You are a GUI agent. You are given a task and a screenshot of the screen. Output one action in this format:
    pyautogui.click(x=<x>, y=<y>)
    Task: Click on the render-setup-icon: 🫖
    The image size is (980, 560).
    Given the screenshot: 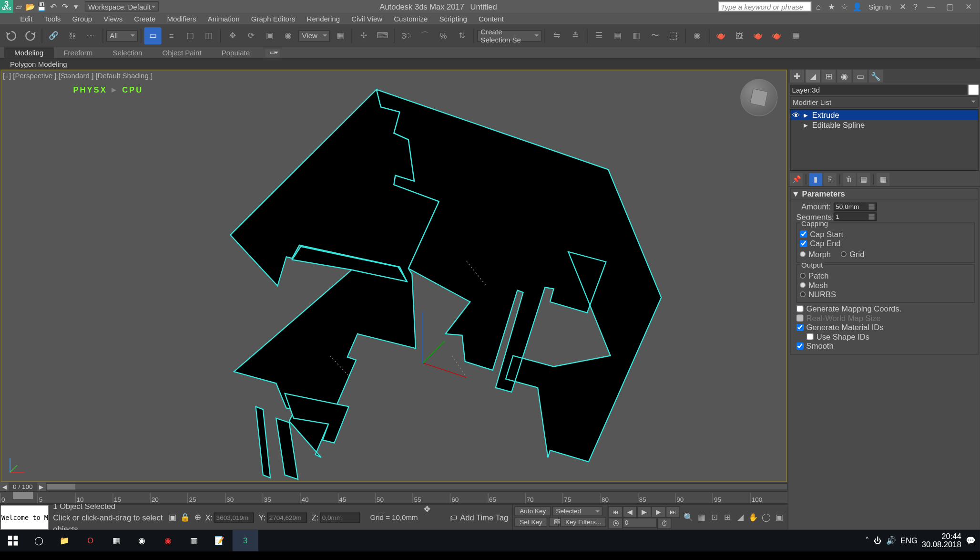 What is the action you would take?
    pyautogui.click(x=721, y=35)
    